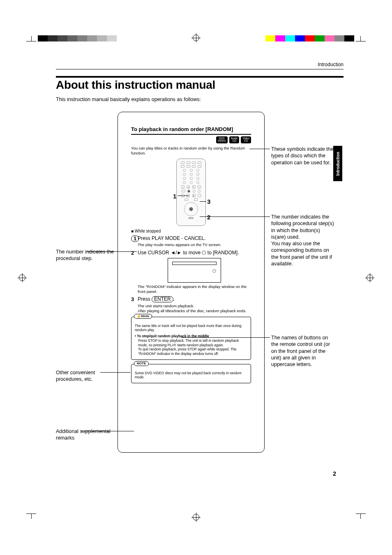 This screenshot has width=392, height=555. I want to click on hints-tab: ☝Hints, so click(143, 316).